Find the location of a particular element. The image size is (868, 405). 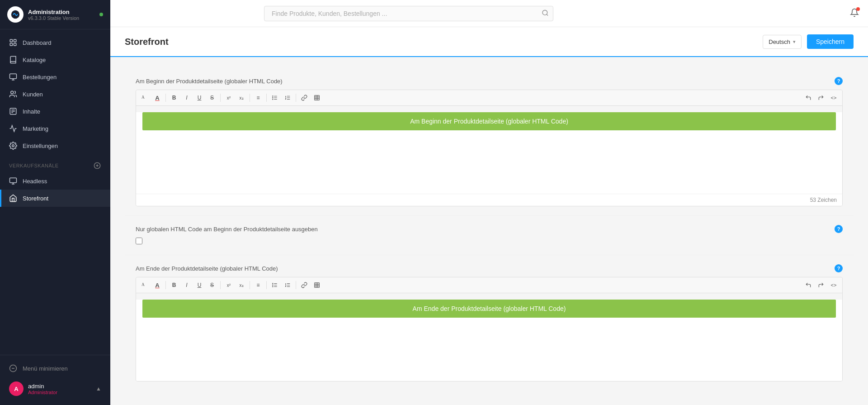

settings-icon is located at coordinates (13, 146).